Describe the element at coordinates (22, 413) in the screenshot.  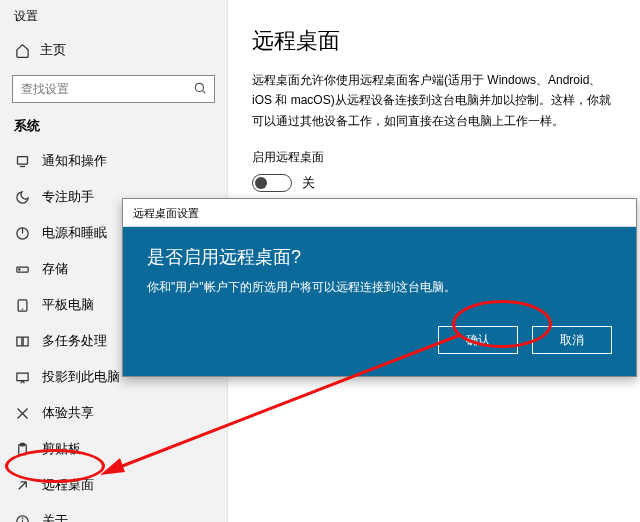
I see `share-icon` at that location.